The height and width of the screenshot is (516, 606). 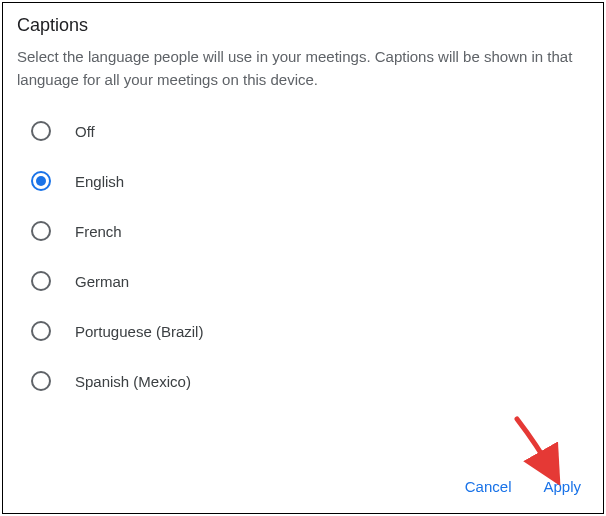 What do you see at coordinates (310, 131) in the screenshot?
I see `radio-option-off: Off` at bounding box center [310, 131].